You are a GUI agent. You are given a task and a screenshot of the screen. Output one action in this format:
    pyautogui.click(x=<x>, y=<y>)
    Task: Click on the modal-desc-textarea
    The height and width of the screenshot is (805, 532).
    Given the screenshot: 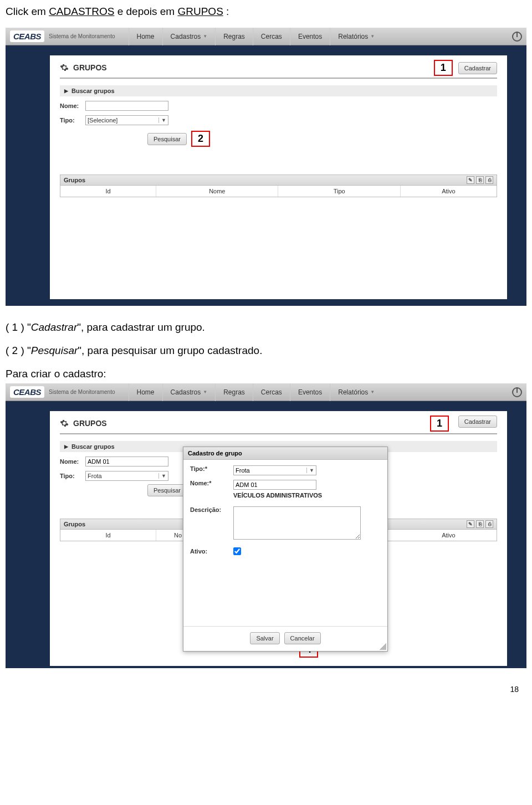 What is the action you would take?
    pyautogui.click(x=297, y=523)
    